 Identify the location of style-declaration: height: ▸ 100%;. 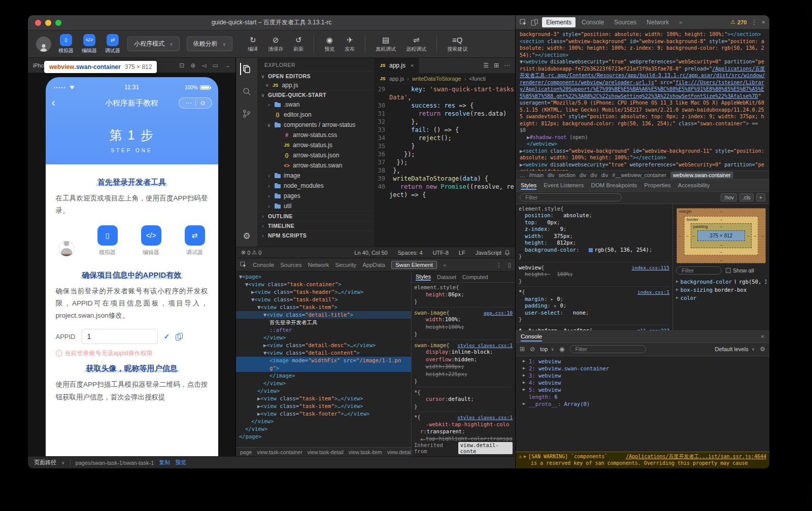
(594, 275).